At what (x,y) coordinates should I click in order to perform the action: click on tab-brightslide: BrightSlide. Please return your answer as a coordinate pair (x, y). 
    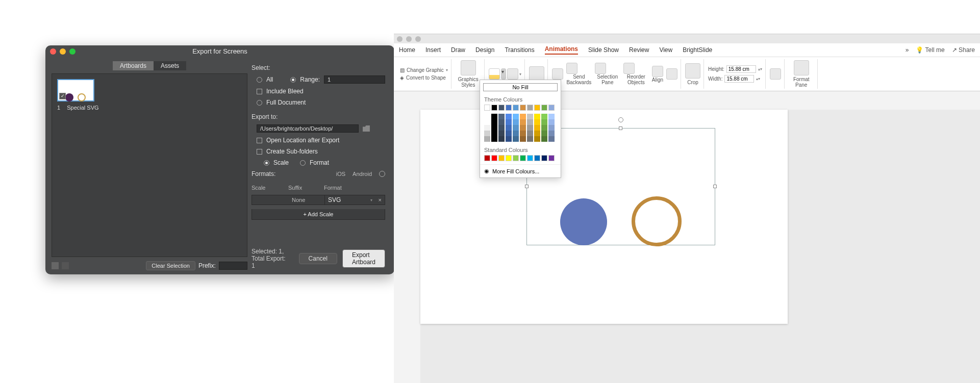
    Looking at the image, I should click on (697, 50).